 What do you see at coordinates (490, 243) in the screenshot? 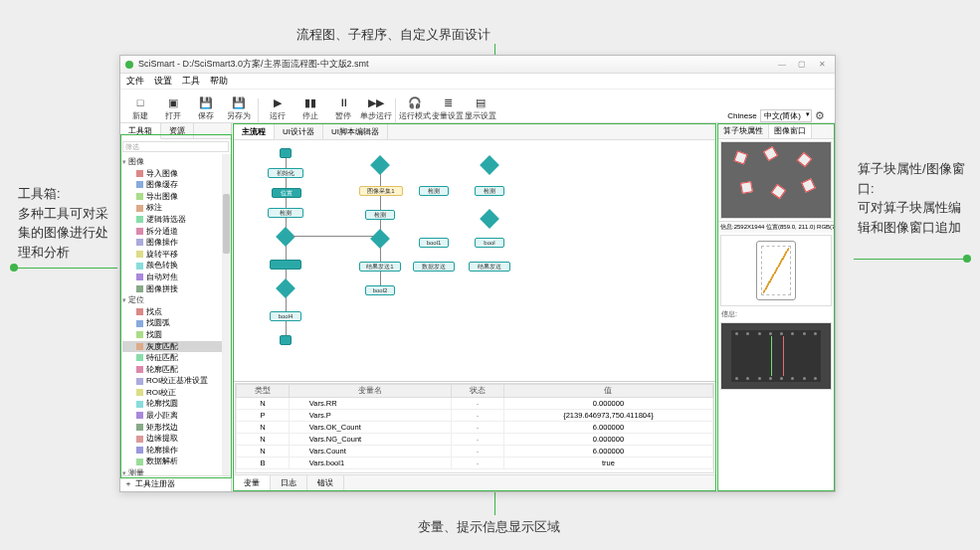
I see `flow-node: bool` at bounding box center [490, 243].